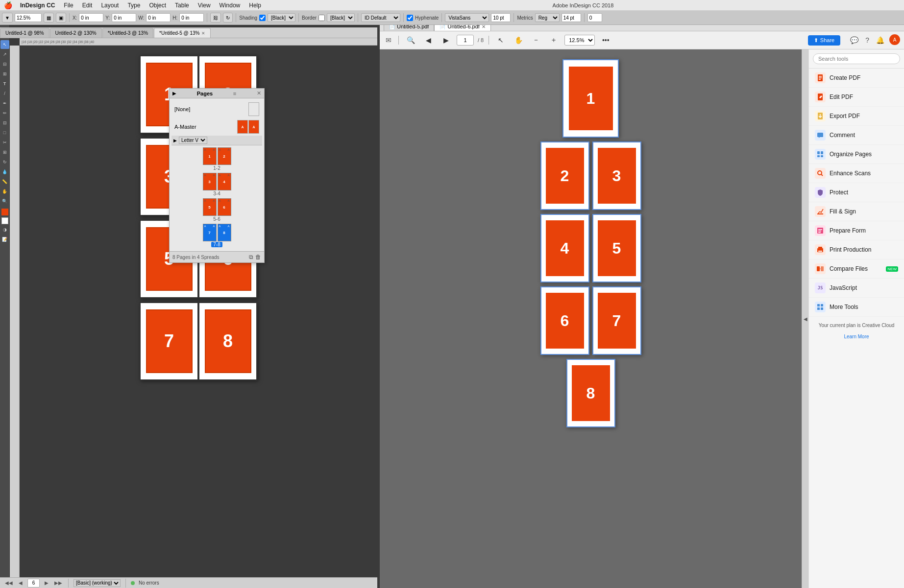 The image size is (904, 588). I want to click on menu-view: View, so click(204, 5).